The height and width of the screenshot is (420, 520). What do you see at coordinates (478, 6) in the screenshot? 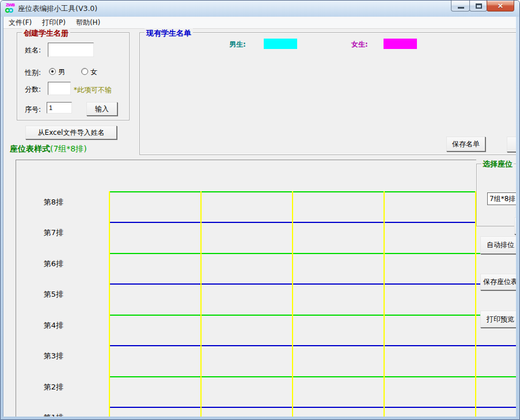
I see `maximize-button` at bounding box center [478, 6].